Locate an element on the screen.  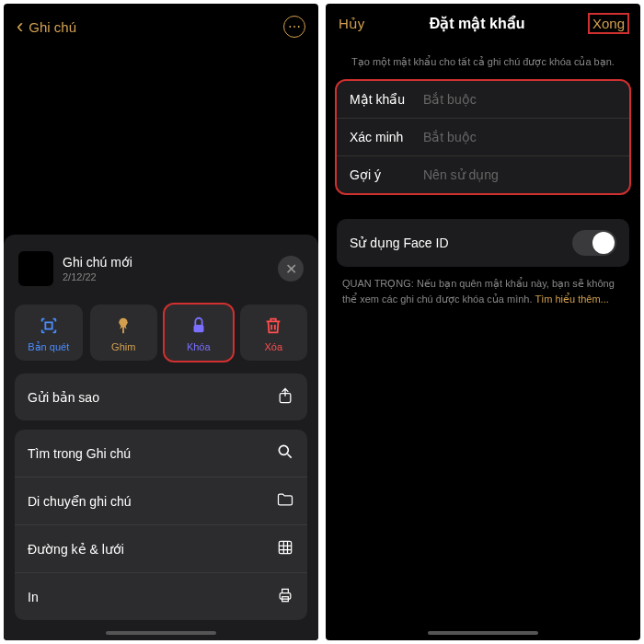
header: ‹ Ghi chú ⋯ is located at coordinates (161, 27).